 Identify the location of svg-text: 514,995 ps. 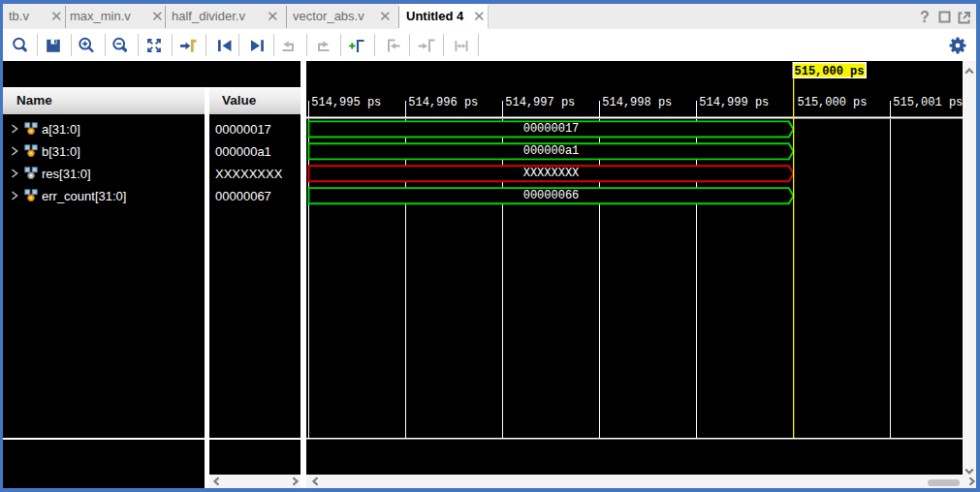
(346, 103).